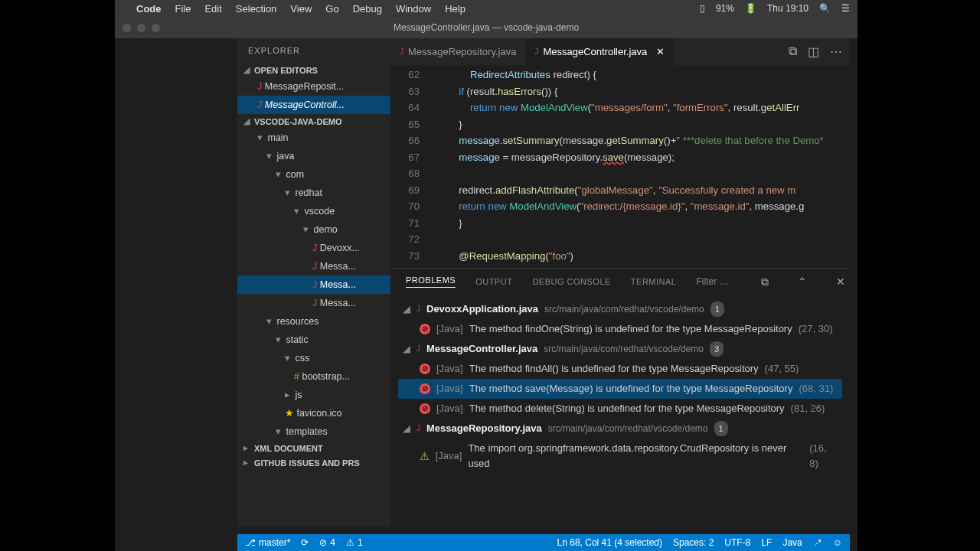 This screenshot has width=980, height=551. Describe the element at coordinates (314, 448) in the screenshot. I see `xml-section: ▸XML DOCUMENT` at that location.